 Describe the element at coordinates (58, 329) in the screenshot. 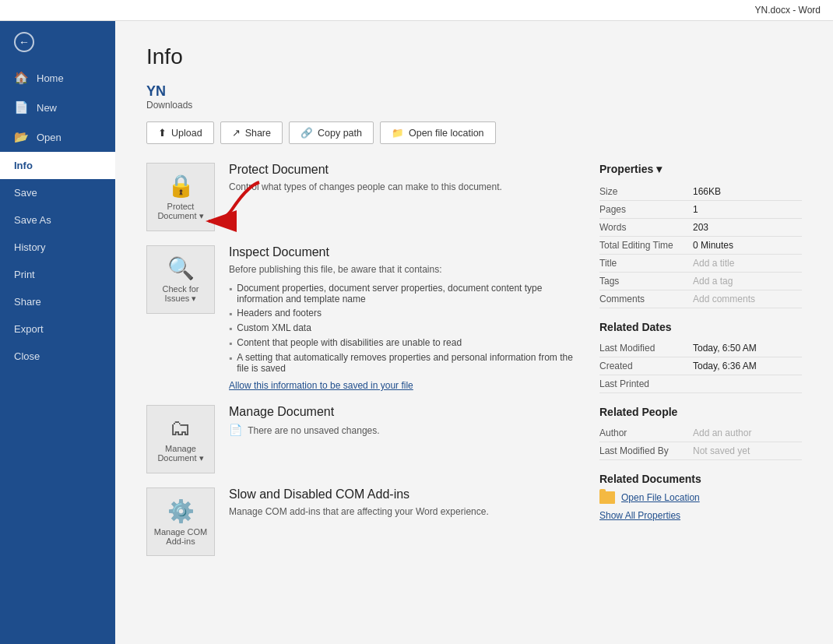

I see `sidebar-item-export: Export` at that location.